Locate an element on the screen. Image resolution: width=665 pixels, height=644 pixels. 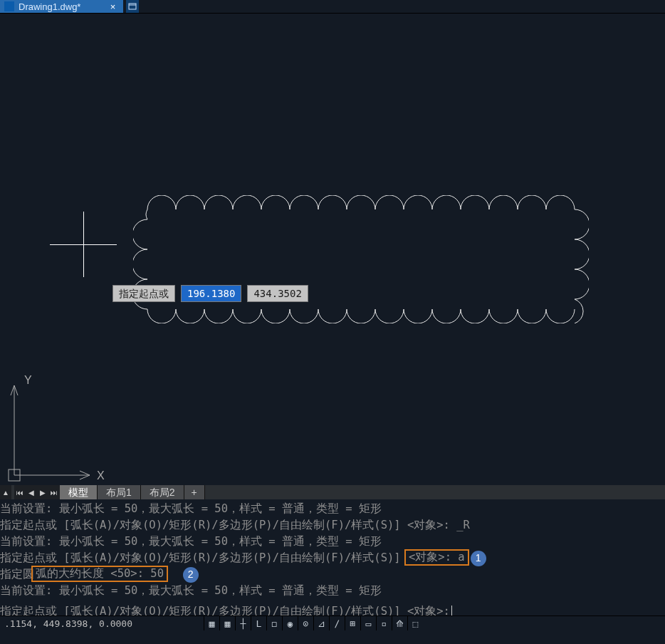
dwg-icon is located at coordinates (9, 6).